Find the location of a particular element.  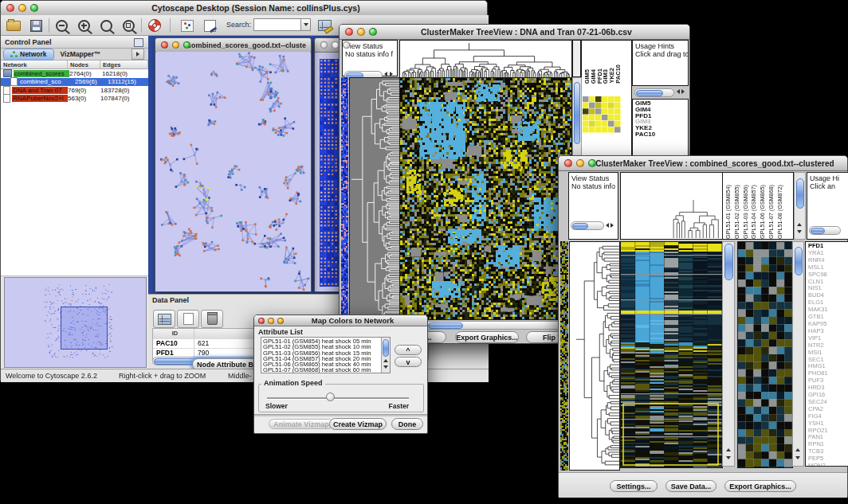

speed-slider-track is located at coordinates (338, 398).